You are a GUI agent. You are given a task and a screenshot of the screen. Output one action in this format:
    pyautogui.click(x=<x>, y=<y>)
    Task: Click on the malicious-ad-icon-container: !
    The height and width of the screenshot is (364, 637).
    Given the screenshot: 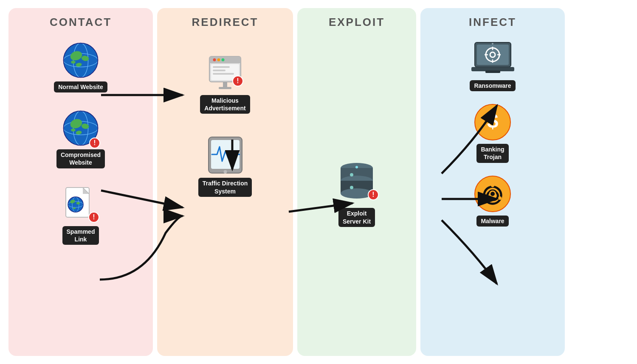 What is the action you would take?
    pyautogui.click(x=225, y=73)
    